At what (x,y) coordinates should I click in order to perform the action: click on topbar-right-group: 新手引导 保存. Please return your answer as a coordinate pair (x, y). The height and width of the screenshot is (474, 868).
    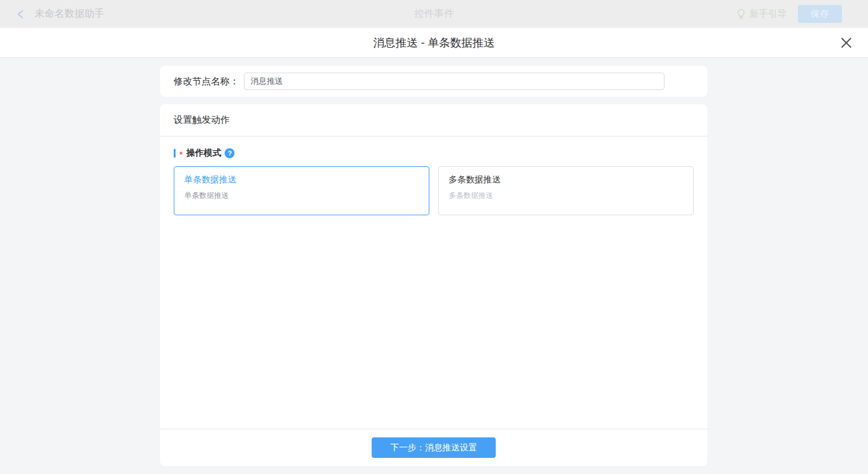
    Looking at the image, I should click on (802, 14).